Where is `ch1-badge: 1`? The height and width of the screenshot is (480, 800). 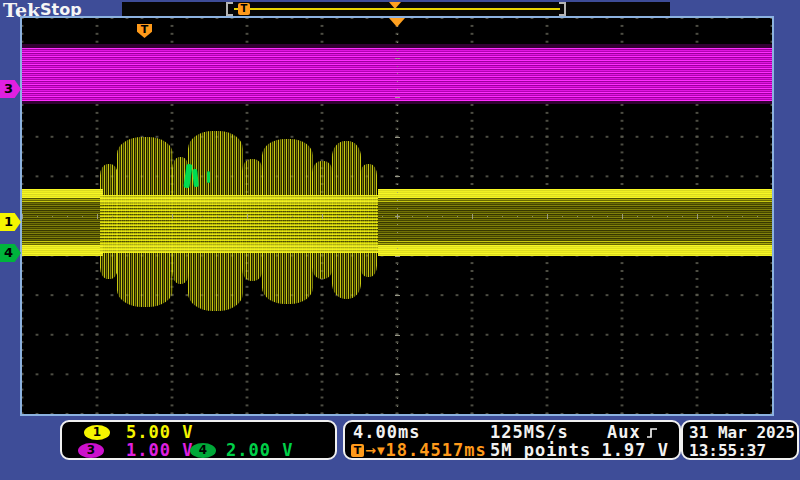 ch1-badge: 1 is located at coordinates (97, 432).